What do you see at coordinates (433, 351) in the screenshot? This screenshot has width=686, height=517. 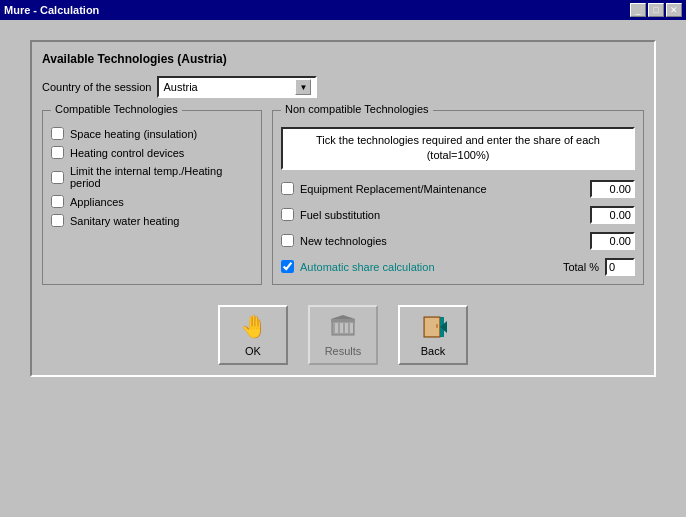 I see `back-label: Back` at bounding box center [433, 351].